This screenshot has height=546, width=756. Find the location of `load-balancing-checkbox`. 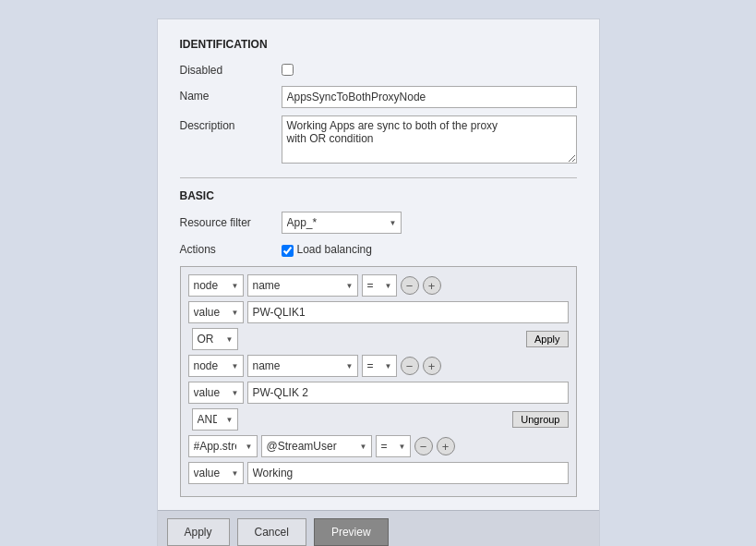

load-balancing-checkbox is located at coordinates (288, 251).